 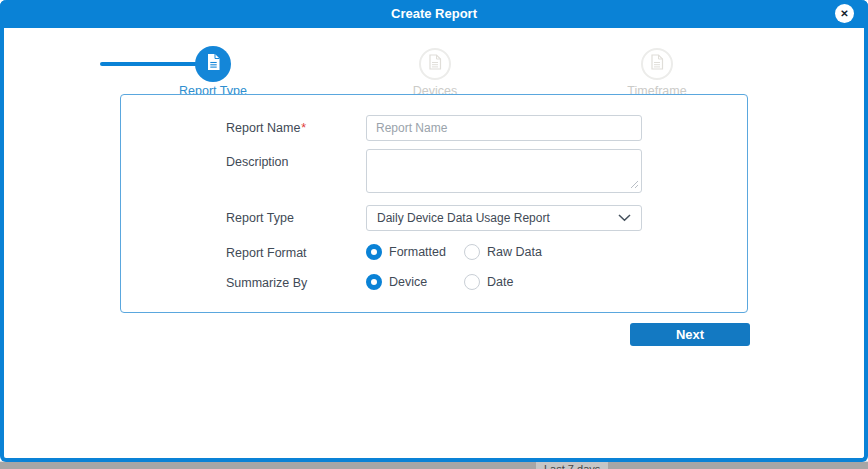 What do you see at coordinates (415, 282) in the screenshot?
I see `radio-option-device: Device` at bounding box center [415, 282].